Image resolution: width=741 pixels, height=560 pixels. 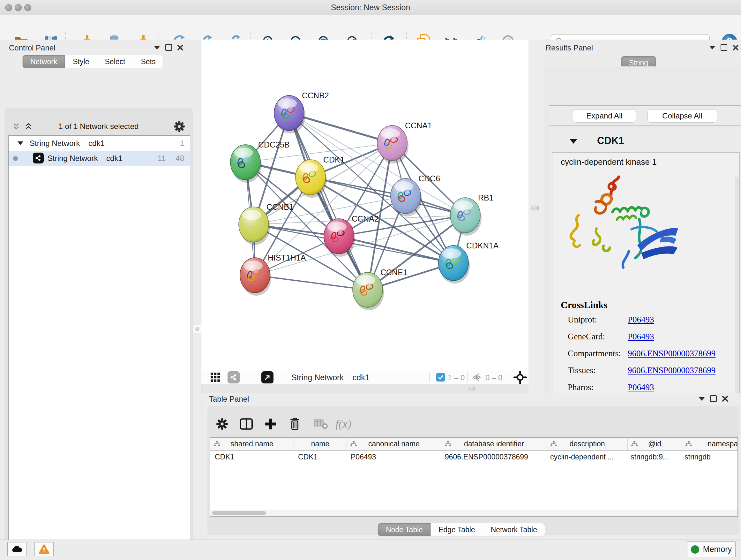 What do you see at coordinates (81, 62) in the screenshot?
I see `tab-style: Style` at bounding box center [81, 62].